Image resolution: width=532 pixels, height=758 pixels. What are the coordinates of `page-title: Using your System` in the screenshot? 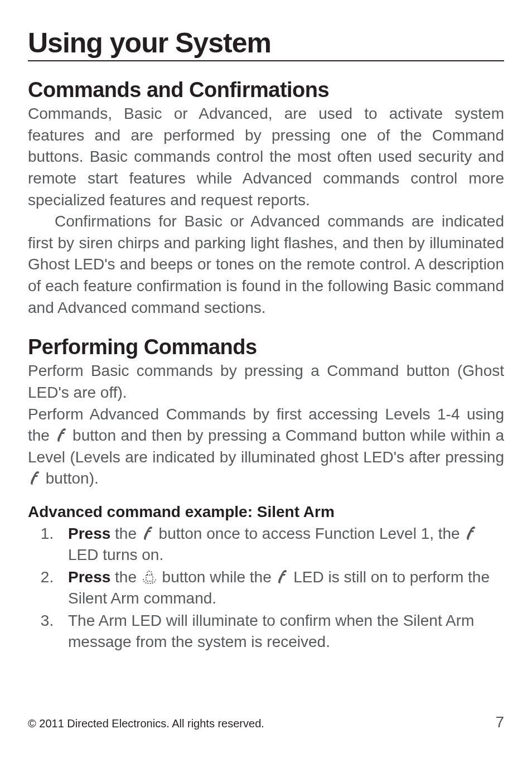 It's located at (266, 44).